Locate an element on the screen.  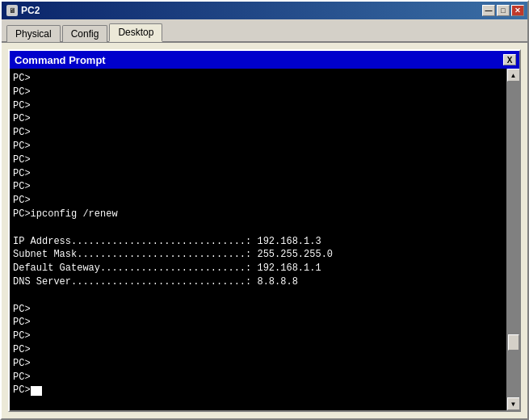
scroll-down-arrow: ▼ is located at coordinates (514, 404).